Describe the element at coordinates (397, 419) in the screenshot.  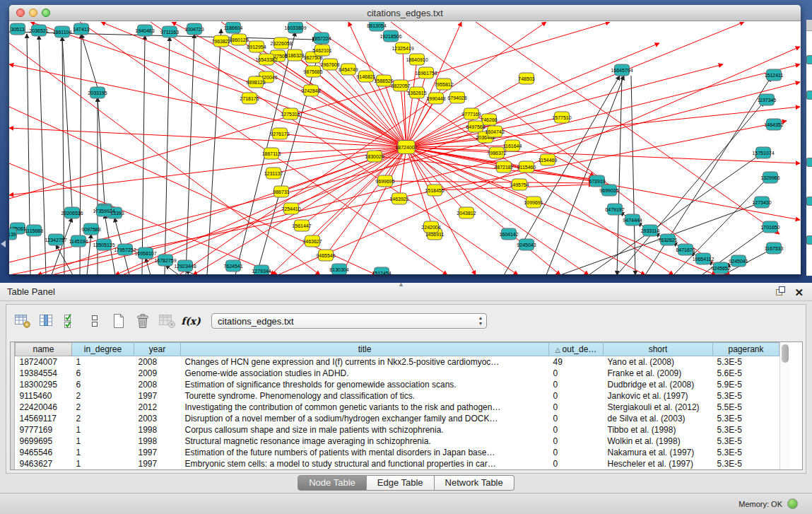
I see `table-row: 1456911722003Disruption of a novel membe…` at that location.